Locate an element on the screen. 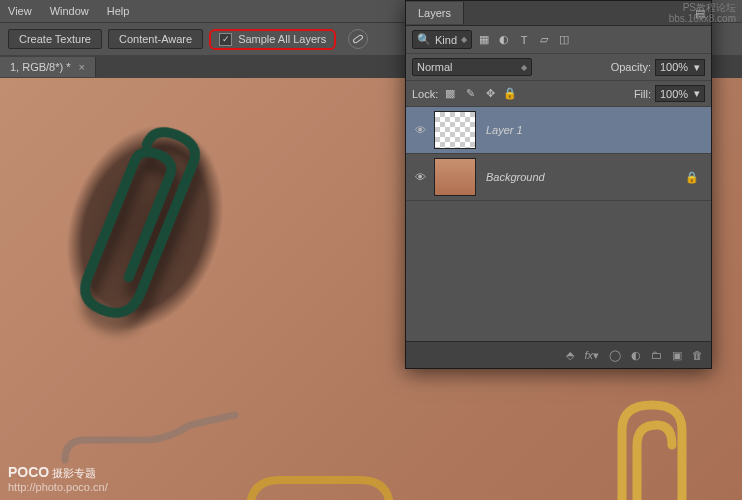 Image resolution: width=742 pixels, height=500 pixels. document-tab: 1, RGB/8*) * × is located at coordinates (48, 67).